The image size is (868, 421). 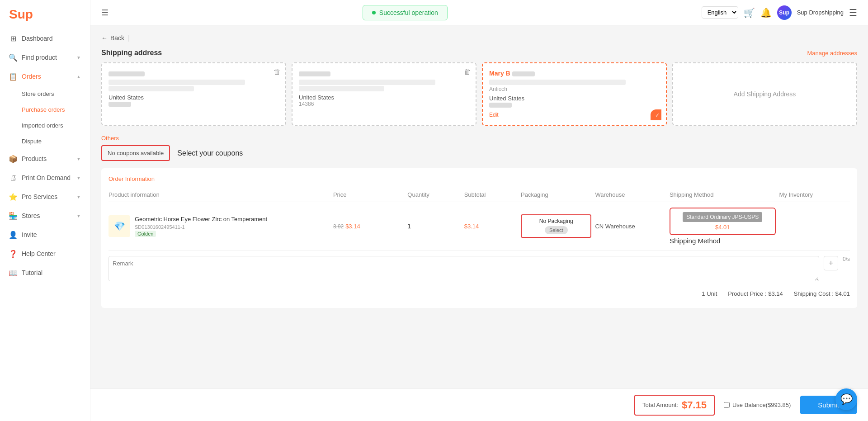 What do you see at coordinates (45, 159) in the screenshot?
I see `sidebar-item-products: 📦 Products ▼` at bounding box center [45, 159].